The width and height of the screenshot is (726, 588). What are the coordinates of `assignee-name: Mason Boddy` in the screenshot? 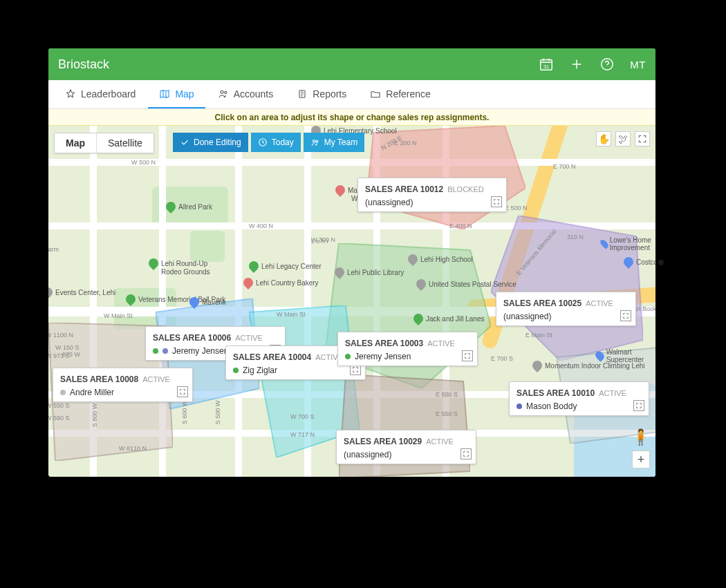 It's located at (552, 406).